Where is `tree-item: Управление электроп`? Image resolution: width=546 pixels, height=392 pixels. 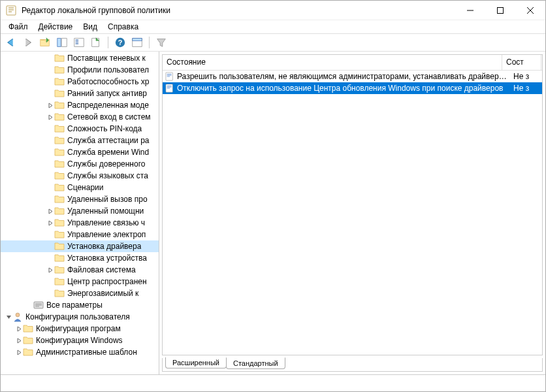
tree-item: Управление электроп is located at coordinates (80, 235).